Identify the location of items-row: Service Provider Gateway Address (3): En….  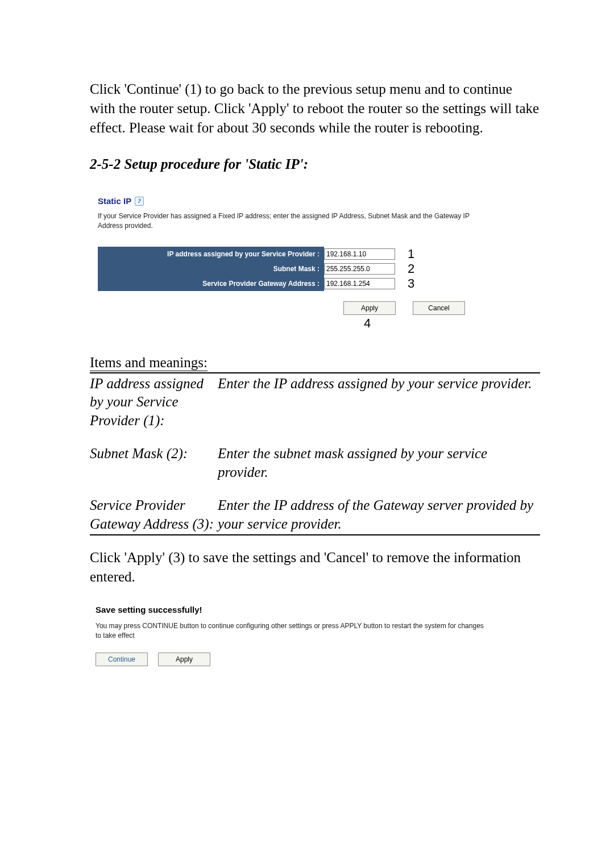
(315, 515).